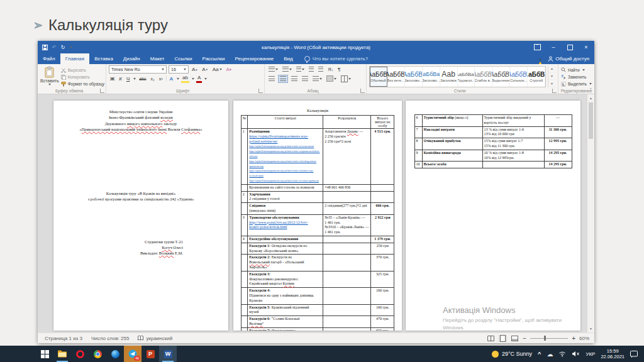 Image resolution: width=644 pixels, height=362 pixels. I want to click on taskbar-word-icon: W, so click(168, 354).